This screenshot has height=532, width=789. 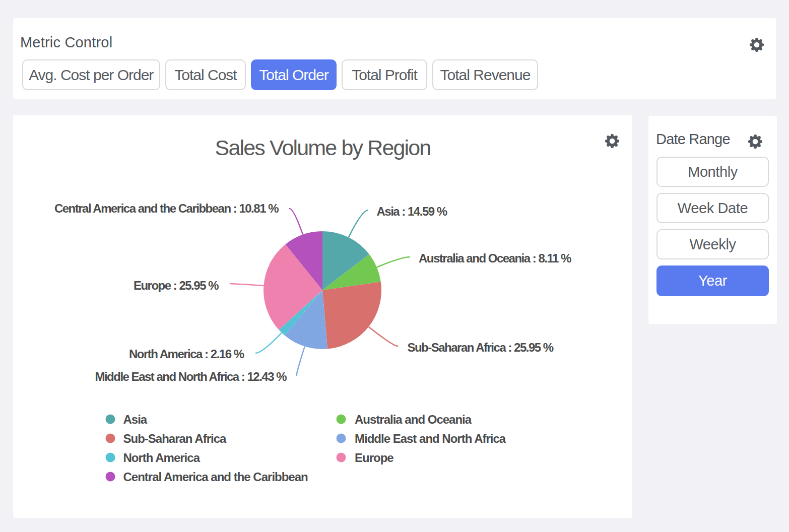 I want to click on svg-text: North America : 2.16 %, so click(x=186, y=354).